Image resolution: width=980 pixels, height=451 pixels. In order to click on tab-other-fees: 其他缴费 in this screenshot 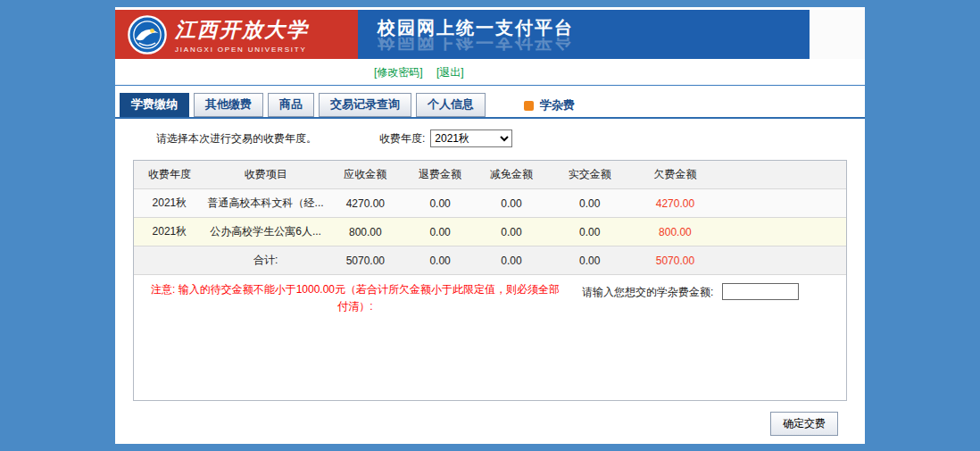, I will do `click(228, 105)`.